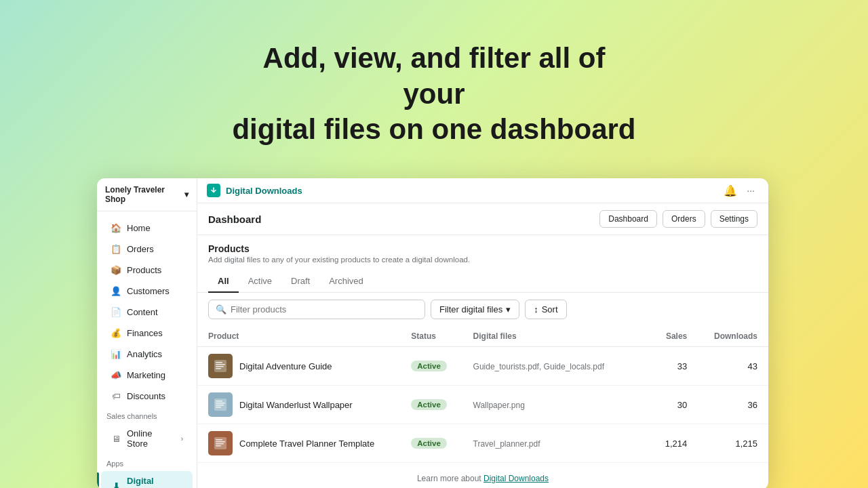 This screenshot has height=488, width=868. What do you see at coordinates (298, 405) in the screenshot?
I see `product-cell: Digital Wanderlust Wallpaper` at bounding box center [298, 405].